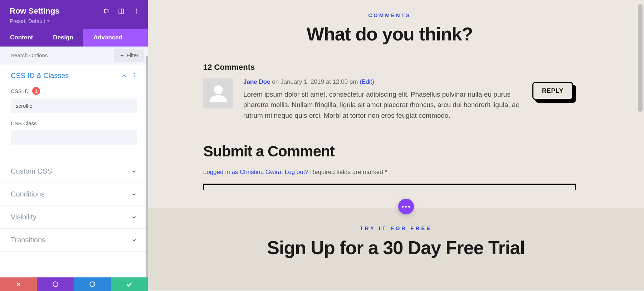 The image size is (644, 291). What do you see at coordinates (74, 284) in the screenshot?
I see `sidebar-footer` at bounding box center [74, 284].